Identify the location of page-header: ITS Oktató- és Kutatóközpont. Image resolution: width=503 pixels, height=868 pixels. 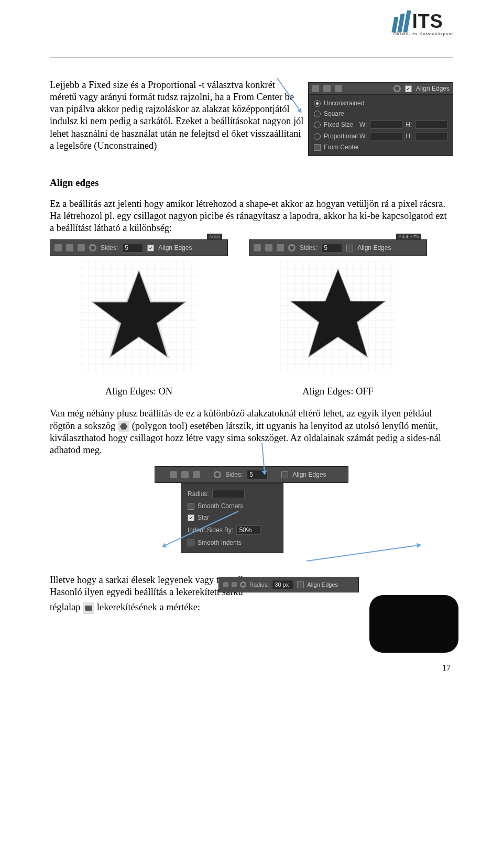
(252, 39).